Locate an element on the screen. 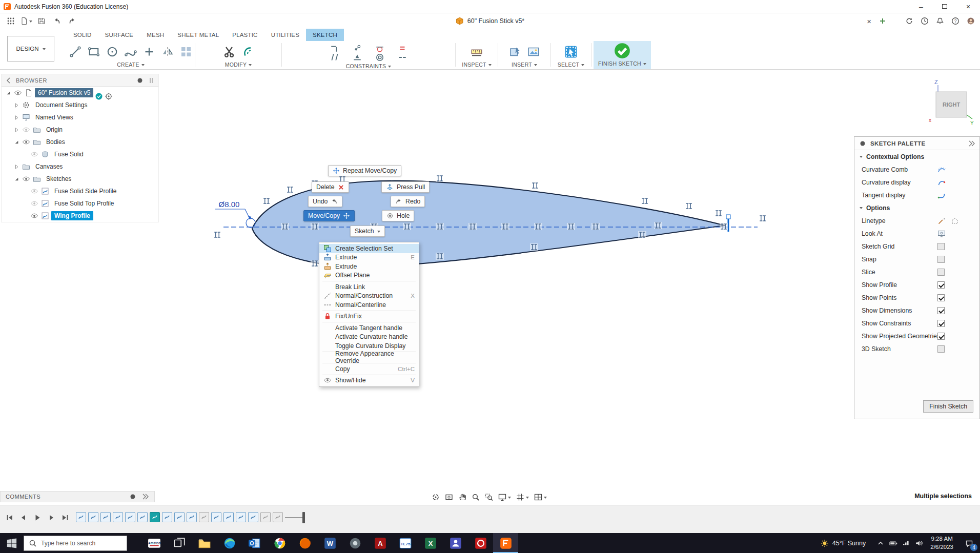 The height and width of the screenshot is (553, 980). 3d-sketch-checkbox is located at coordinates (941, 349).